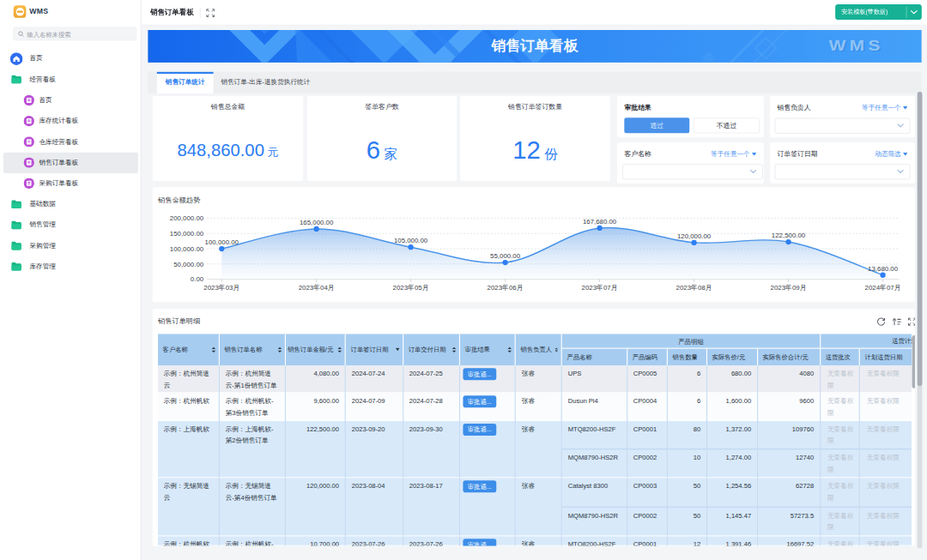  What do you see at coordinates (506, 256) in the screenshot?
I see `svg-text: 55,000.00` at bounding box center [506, 256].